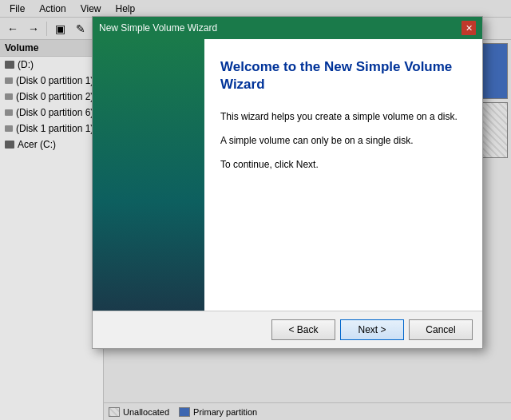  I want to click on wizard-cancel-button: Cancel, so click(441, 330).